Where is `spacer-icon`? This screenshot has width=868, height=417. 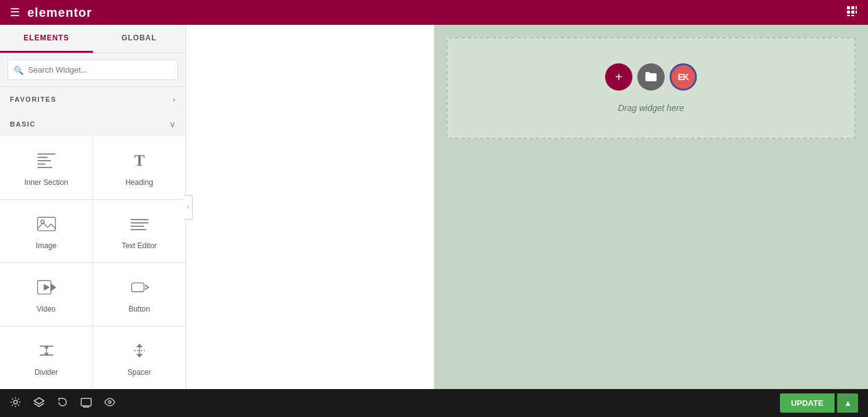
spacer-icon is located at coordinates (140, 351).